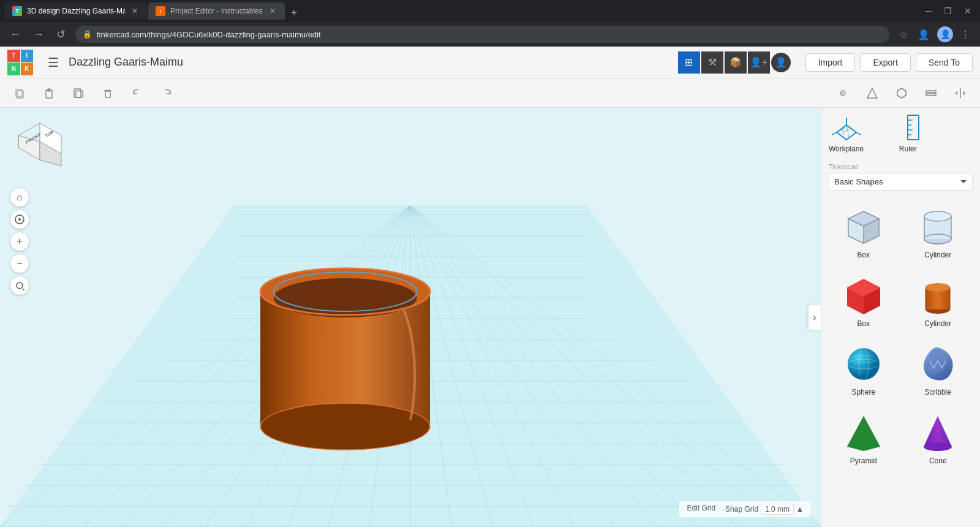 This screenshot has width=980, height=527. Describe the element at coordinates (900, 167) in the screenshot. I see `category-label: Tinkercad` at that location.